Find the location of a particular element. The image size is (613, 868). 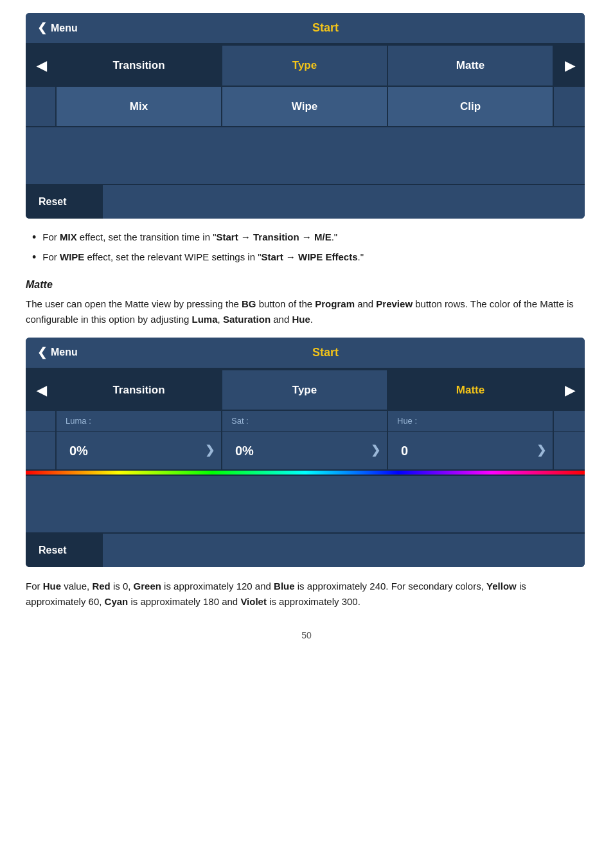

hue-chevron-icon: ❯ is located at coordinates (541, 450).